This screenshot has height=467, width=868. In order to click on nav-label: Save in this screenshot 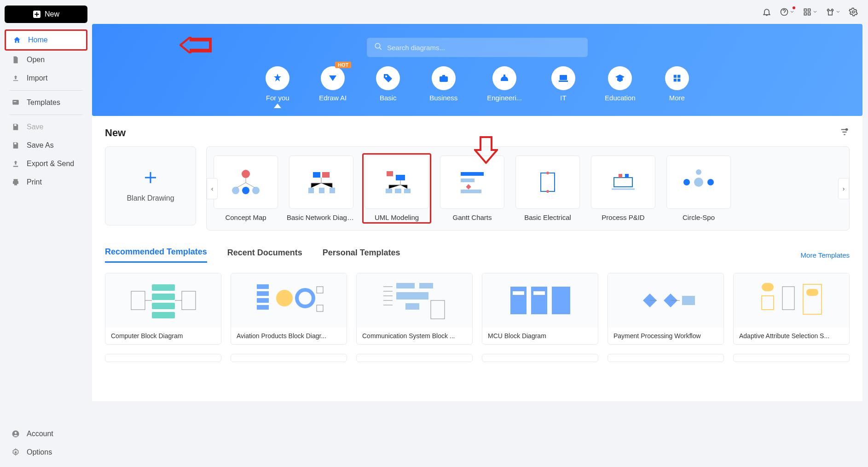, I will do `click(35, 127)`.